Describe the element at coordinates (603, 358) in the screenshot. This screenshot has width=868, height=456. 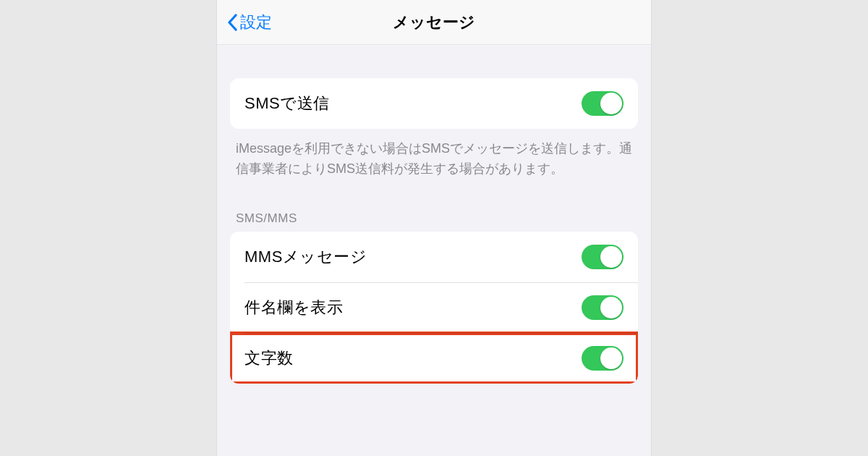
I see `charcount-toggle` at that location.